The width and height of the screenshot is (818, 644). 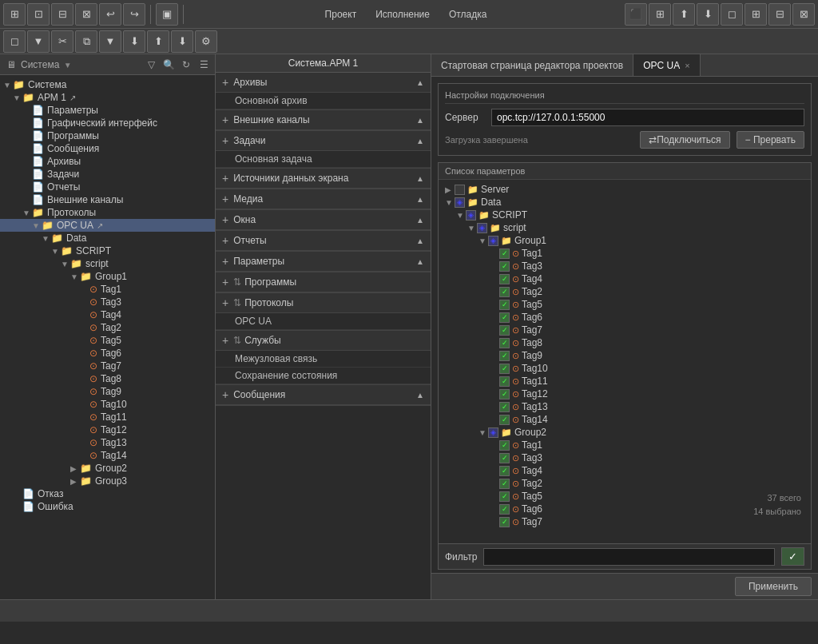 What do you see at coordinates (107, 366) in the screenshot?
I see `tree-item: ⊙Tag7` at bounding box center [107, 366].